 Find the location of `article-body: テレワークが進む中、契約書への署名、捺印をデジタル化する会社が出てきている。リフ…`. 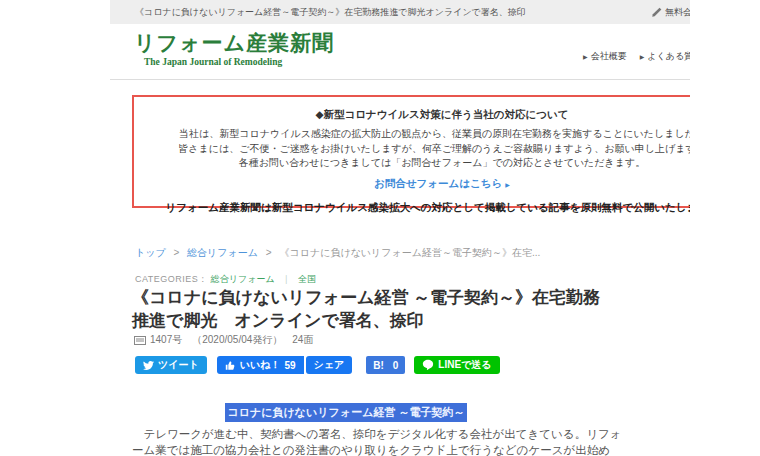

article-body: テレワークが進む中、契約書への署名、捺印をデジタル化する会社が出てきている。リフ… is located at coordinates (379, 441).